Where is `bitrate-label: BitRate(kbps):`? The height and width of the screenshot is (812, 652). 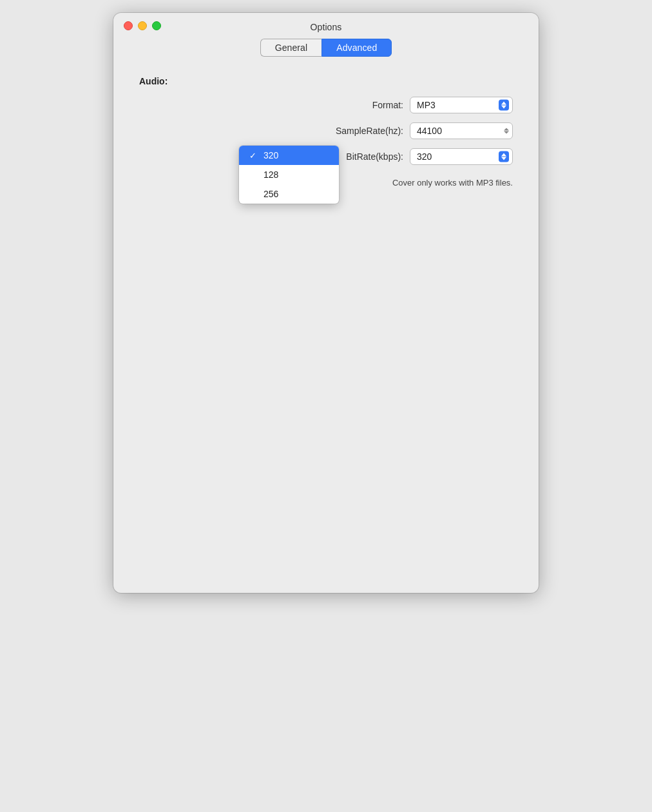 bitrate-label: BitRate(kbps): is located at coordinates (375, 157).